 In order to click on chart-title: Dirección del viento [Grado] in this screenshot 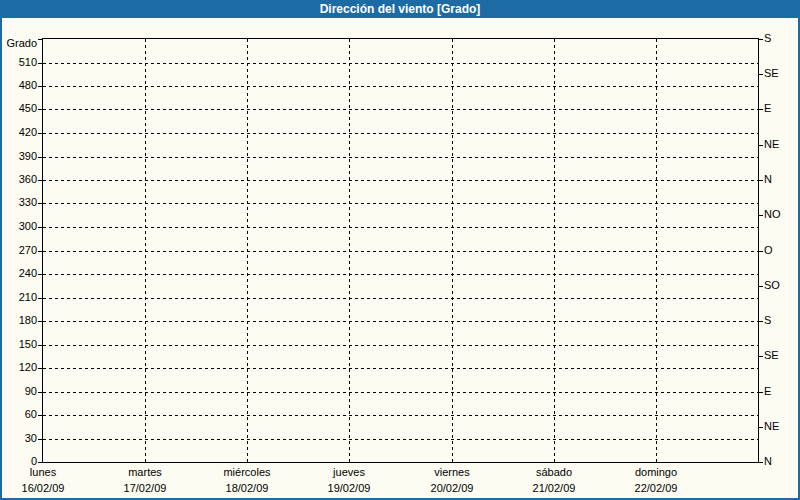, I will do `click(400, 9)`.